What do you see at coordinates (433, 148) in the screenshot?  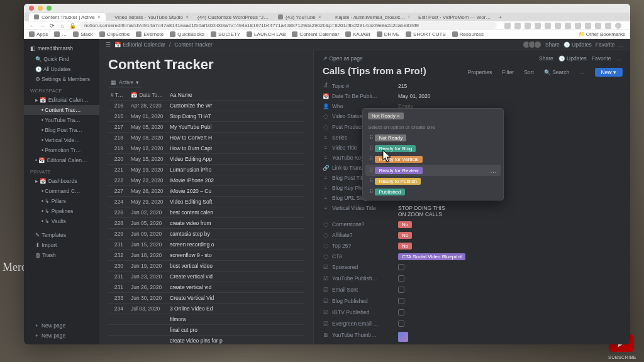 I see `dropdown-option: ⠿ Ready for Blog` at bounding box center [433, 148].